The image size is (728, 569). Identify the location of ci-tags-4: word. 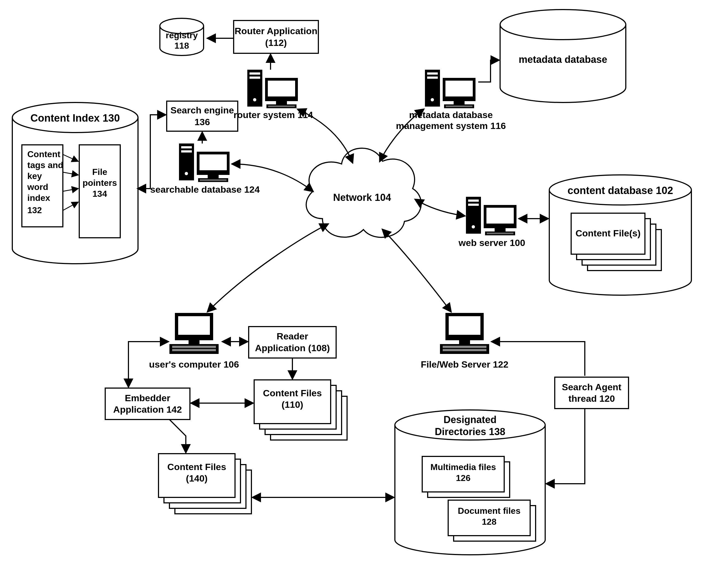
(37, 187).